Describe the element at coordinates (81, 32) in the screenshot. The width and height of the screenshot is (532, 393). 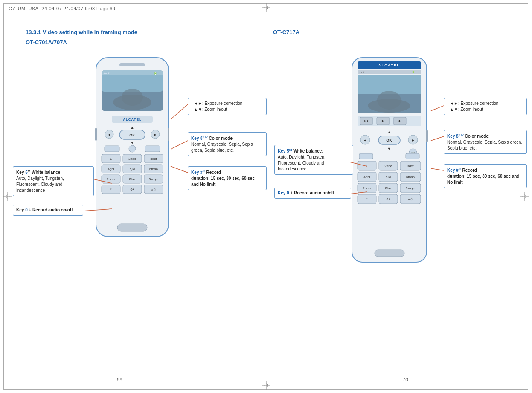
I see `section-title: 13.3.1 Video setting while in framing mo…` at that location.